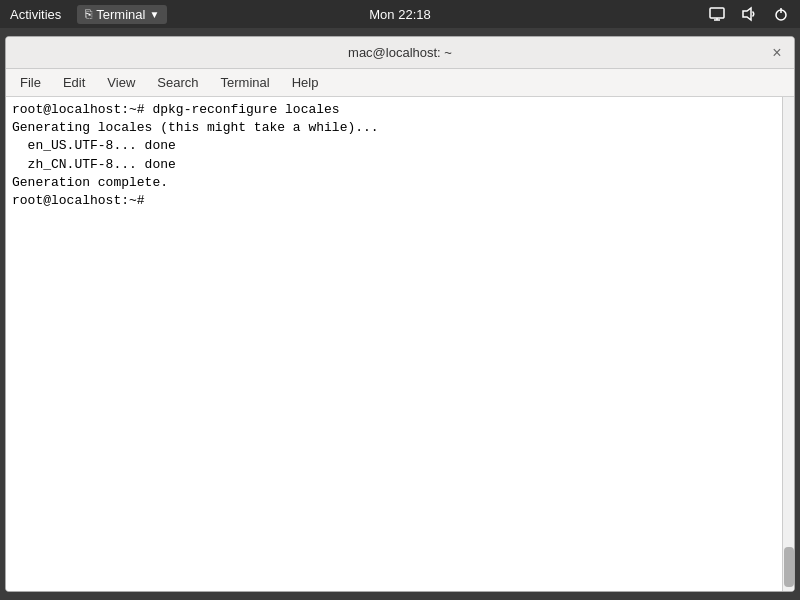  Describe the element at coordinates (777, 53) in the screenshot. I see `close-button: ×` at that location.